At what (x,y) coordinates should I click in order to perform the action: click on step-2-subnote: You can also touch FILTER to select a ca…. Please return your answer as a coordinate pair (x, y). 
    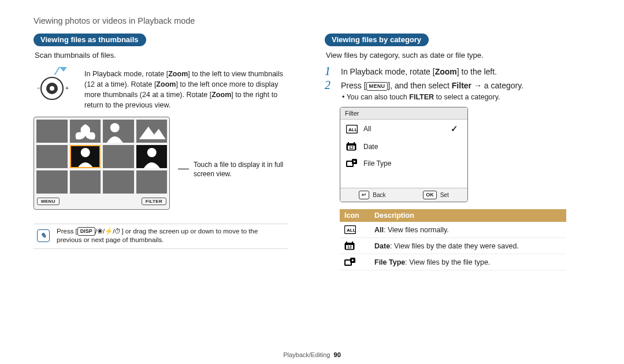
    Looking at the image, I should click on (466, 97).